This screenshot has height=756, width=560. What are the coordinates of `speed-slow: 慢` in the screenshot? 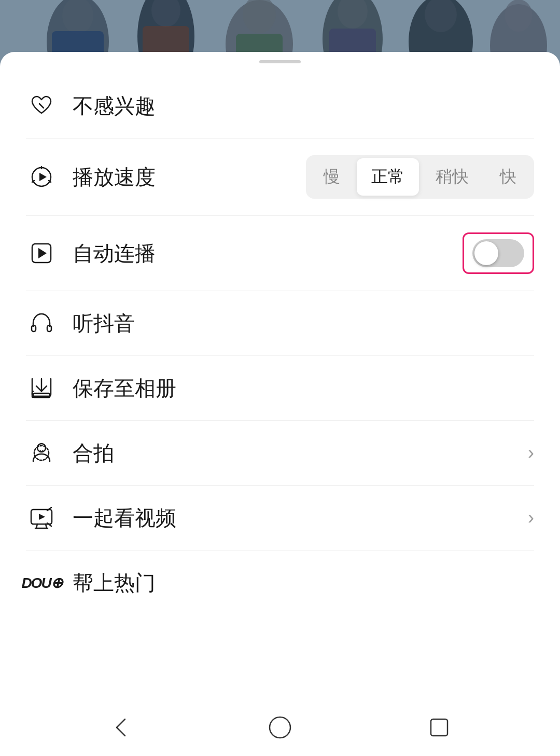 It's located at (332, 177).